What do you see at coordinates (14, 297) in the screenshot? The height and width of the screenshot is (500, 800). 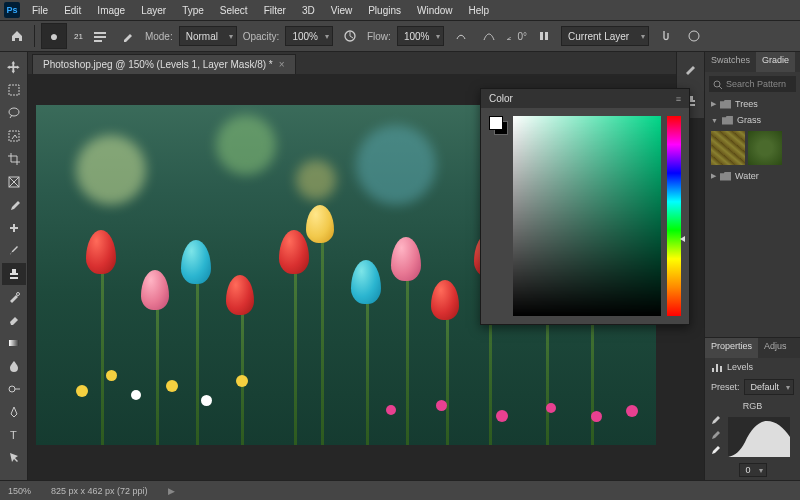 I see `history-brush-tool` at bounding box center [14, 297].